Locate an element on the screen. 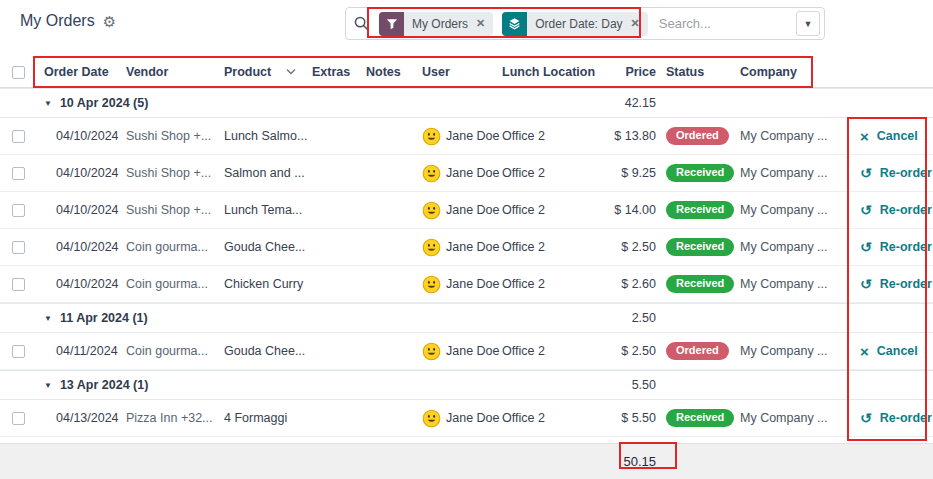 This screenshot has height=479, width=933. vendor-cell: Sushi Shop +... is located at coordinates (171, 136).